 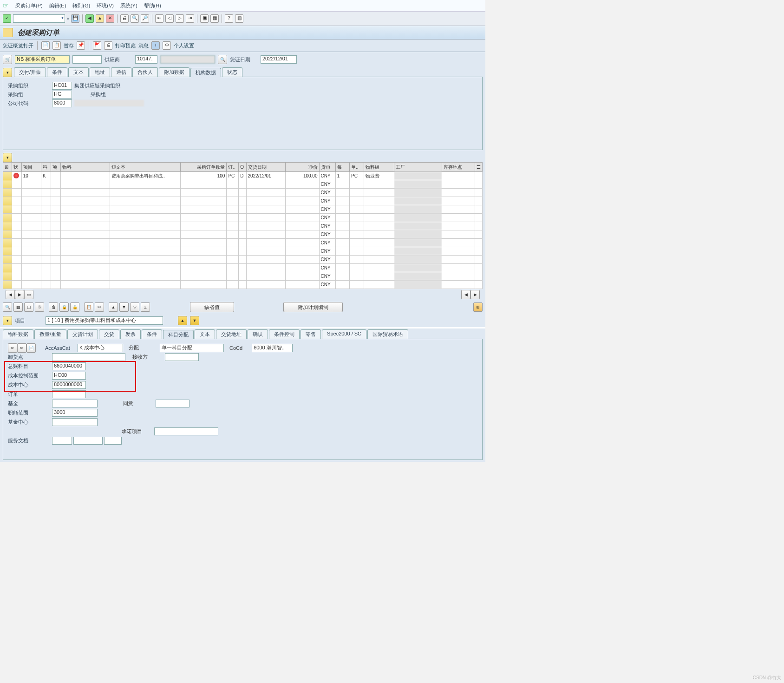 I want to click on commitment-field, so click(x=186, y=431).